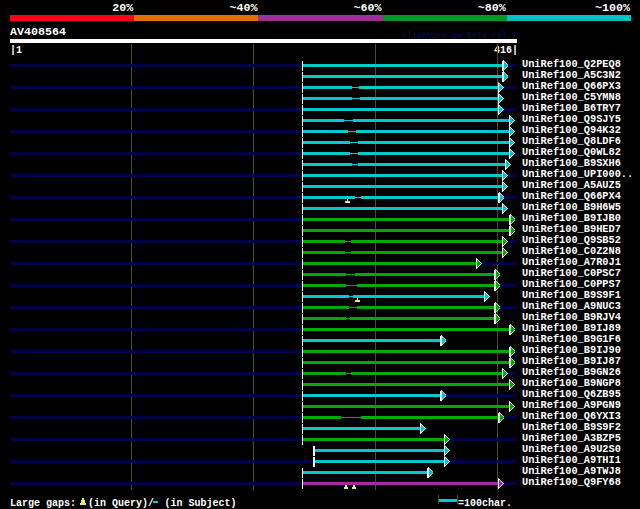 Image resolution: width=640 pixels, height=509 pixels. Describe the element at coordinates (572, 482) in the screenshot. I see `svg-text: UniRef100_Q9FY68` at that location.